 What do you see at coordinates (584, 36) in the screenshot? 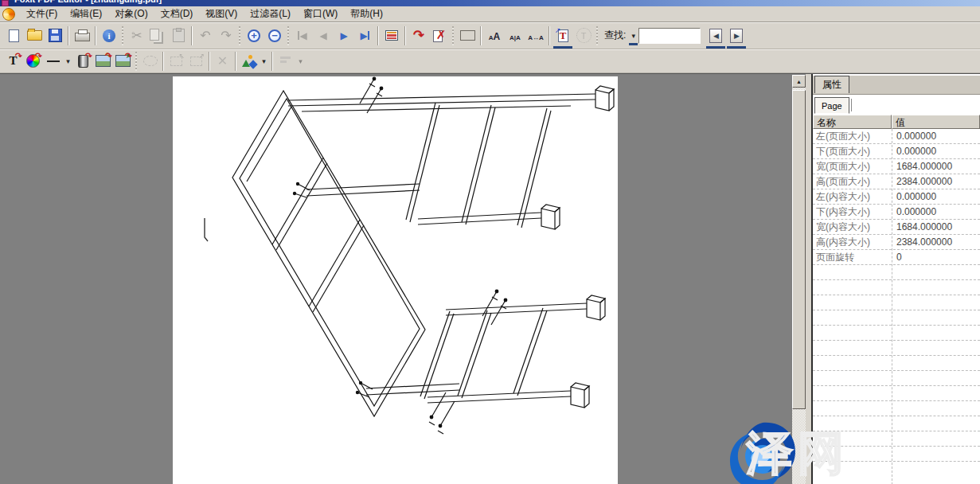
I see `text-rotate-button: T` at bounding box center [584, 36].